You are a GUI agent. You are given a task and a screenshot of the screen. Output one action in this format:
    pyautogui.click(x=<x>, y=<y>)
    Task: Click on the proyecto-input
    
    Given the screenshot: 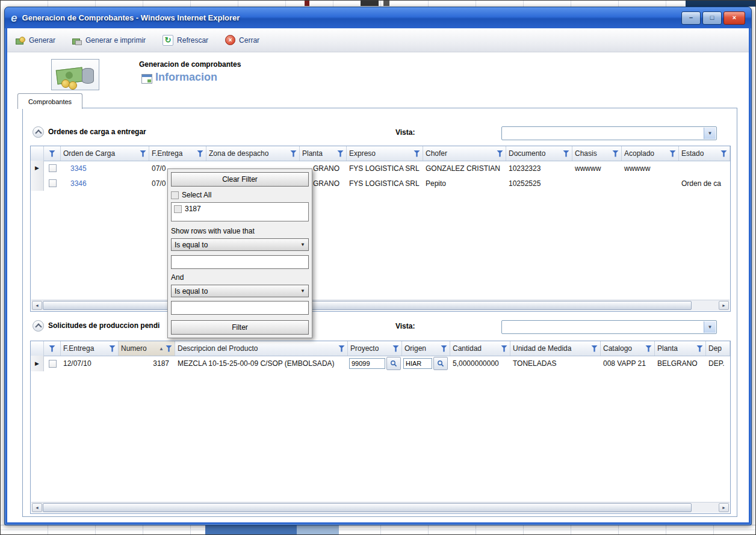 What is the action you would take?
    pyautogui.click(x=367, y=363)
    